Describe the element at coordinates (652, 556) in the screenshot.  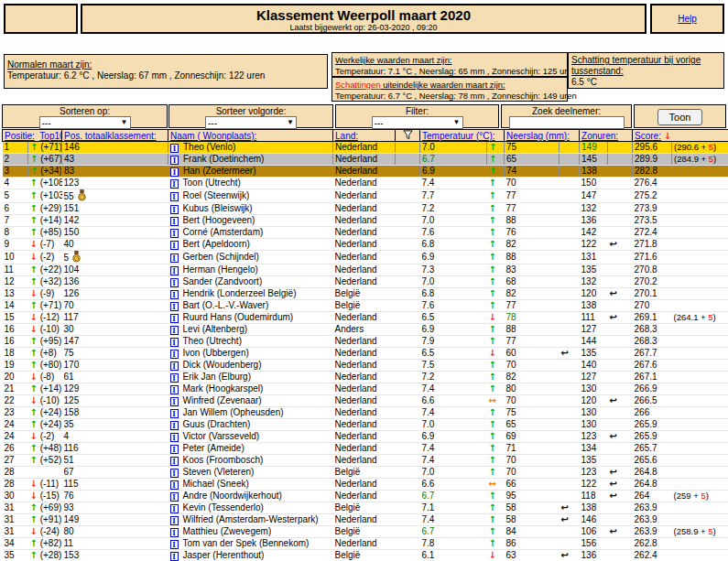
I see `score-cell: 262.4` at that location.